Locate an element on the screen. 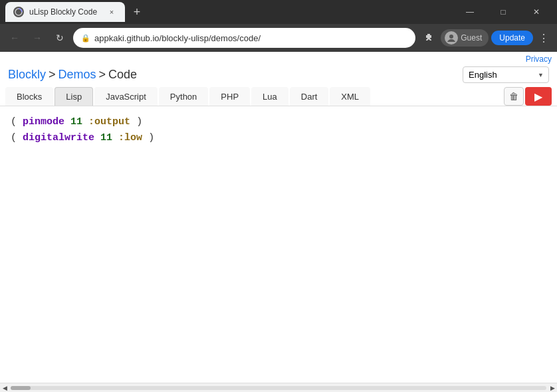 The height and width of the screenshot is (392, 557). tab-dart: Dart is located at coordinates (310, 96).